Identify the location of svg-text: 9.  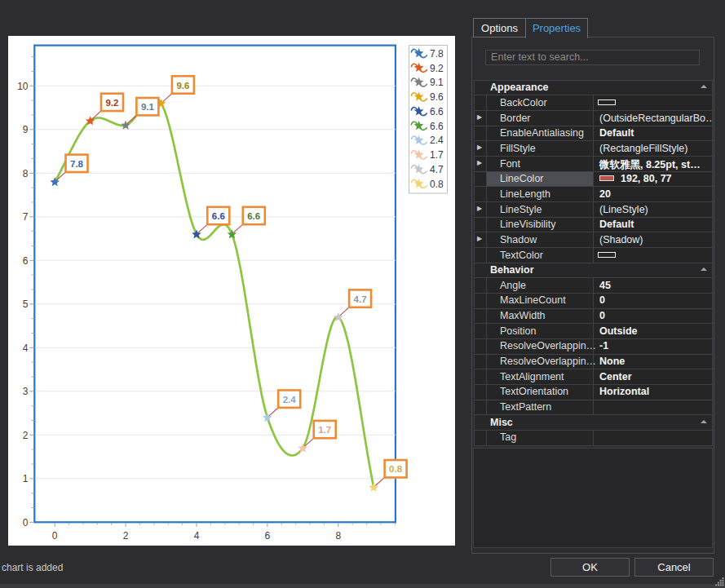
(26, 130).